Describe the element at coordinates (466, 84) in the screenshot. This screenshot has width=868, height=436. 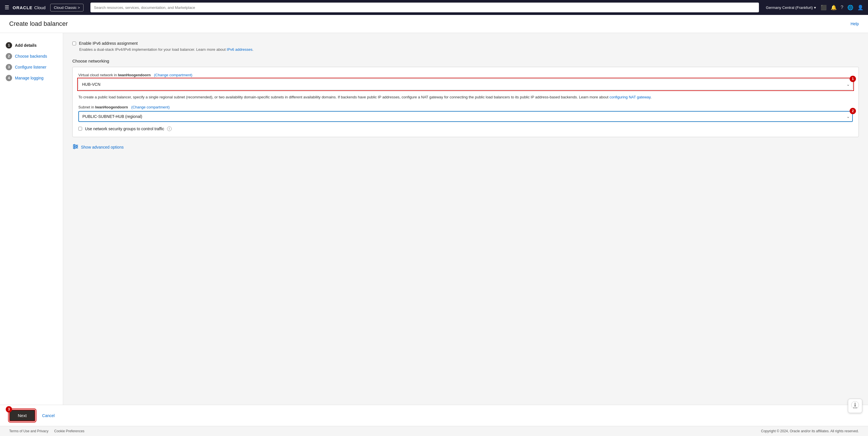
I see `vcn-select-wrapper: 1 HUB-VCN ⌄` at that location.